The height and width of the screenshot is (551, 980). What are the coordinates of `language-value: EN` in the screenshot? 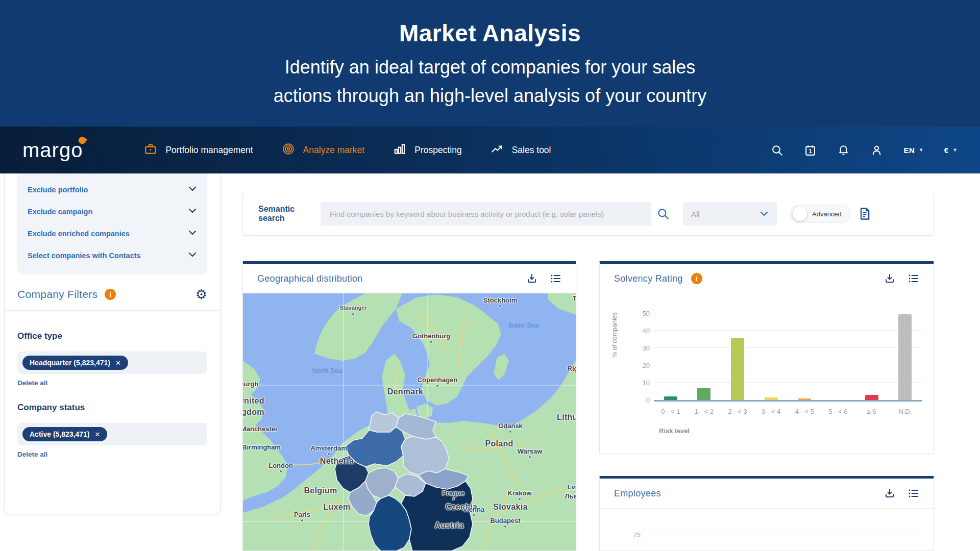 It's located at (909, 150).